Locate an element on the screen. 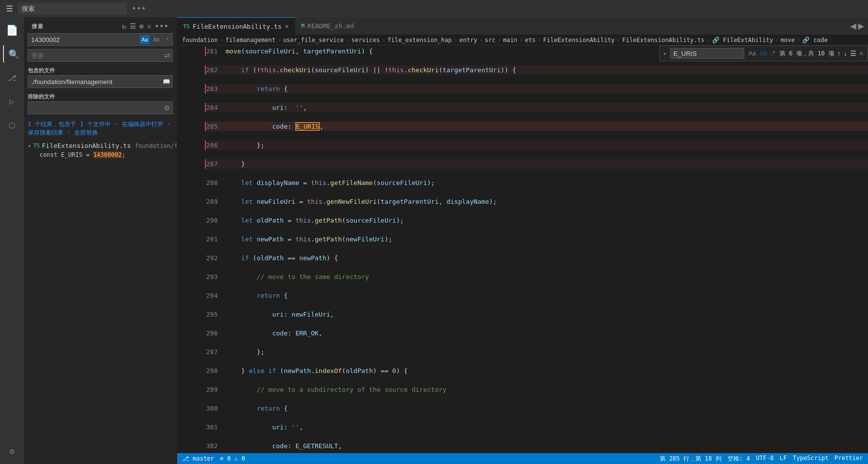 This screenshot has height=464, width=868. include-row: 📖 is located at coordinates (100, 82).